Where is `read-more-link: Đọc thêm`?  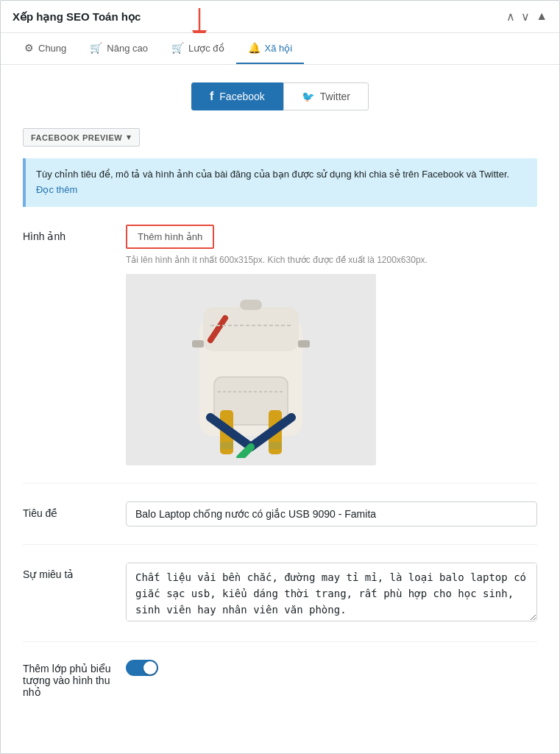
read-more-link: Đọc thêm is located at coordinates (57, 190).